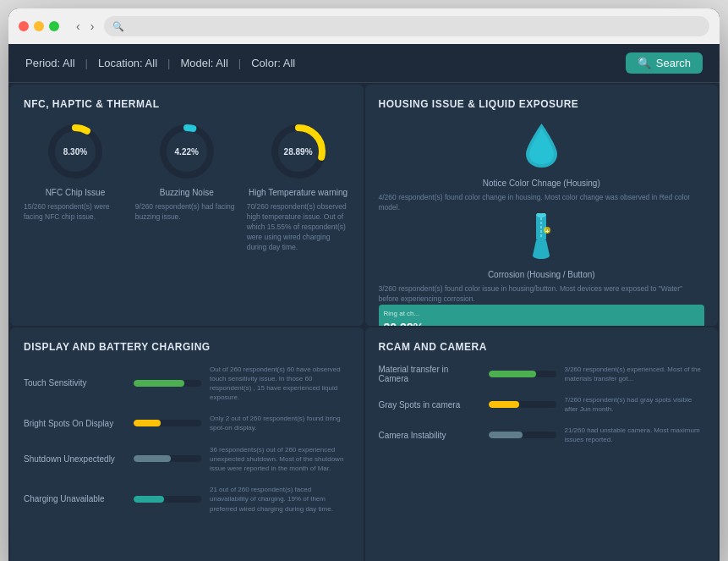 This screenshot has height=561, width=728. I want to click on overflow-label: Ring at ch..., so click(542, 313).